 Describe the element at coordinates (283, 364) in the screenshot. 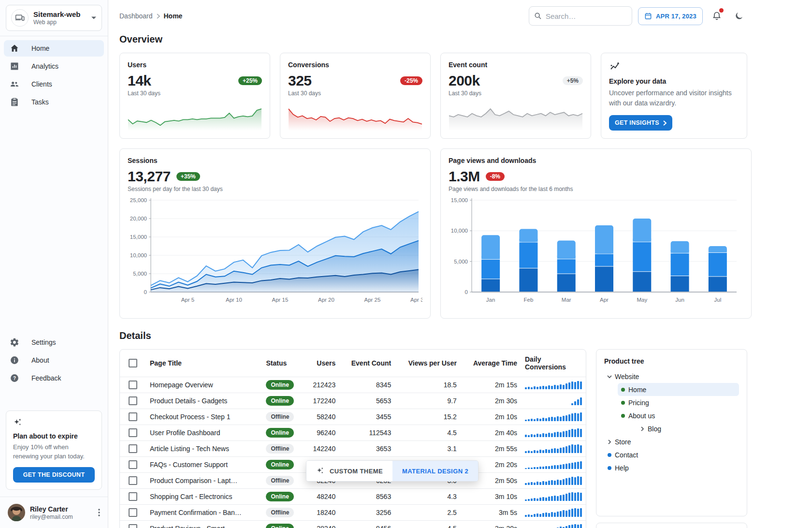

I see `column-header-status: Status` at that location.